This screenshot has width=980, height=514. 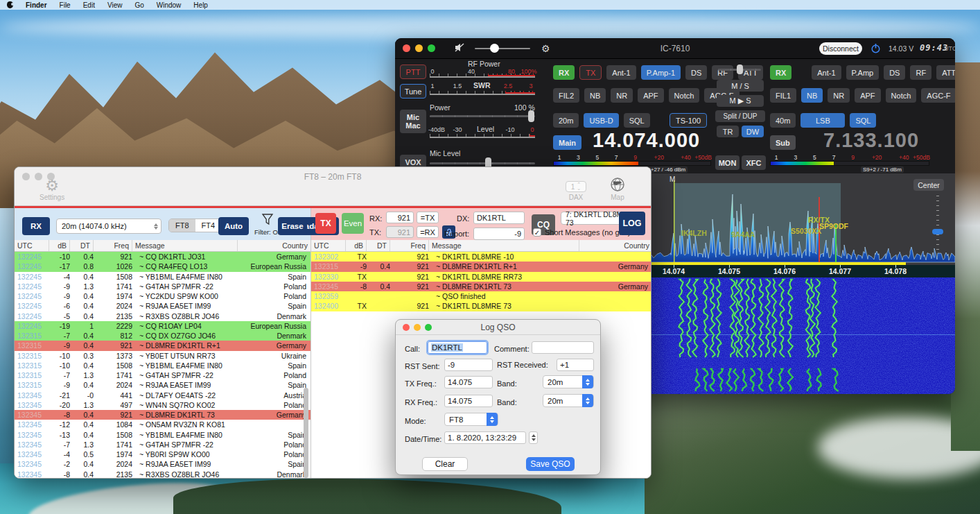 What do you see at coordinates (162, 356) in the screenshot?
I see `decode-row: 132315-100.31373~ YB0ET UT5UN RR73Ukrain…` at bounding box center [162, 356].